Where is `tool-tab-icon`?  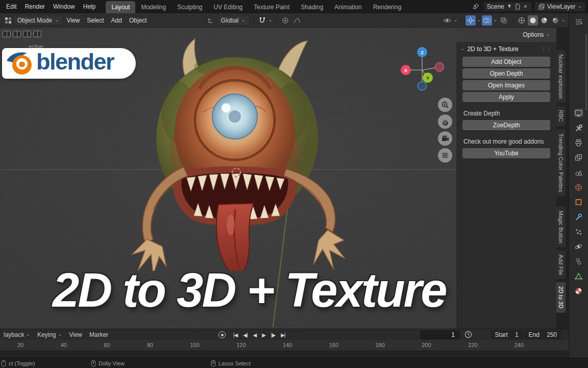 tool-tab-icon is located at coordinates (579, 113).